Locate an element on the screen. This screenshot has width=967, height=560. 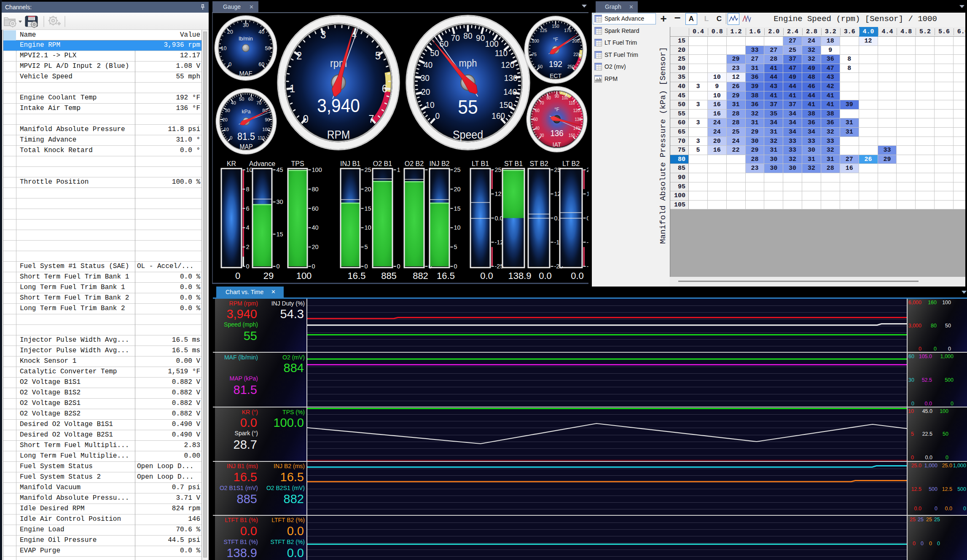
svg-text: KR is located at coordinates (231, 163).